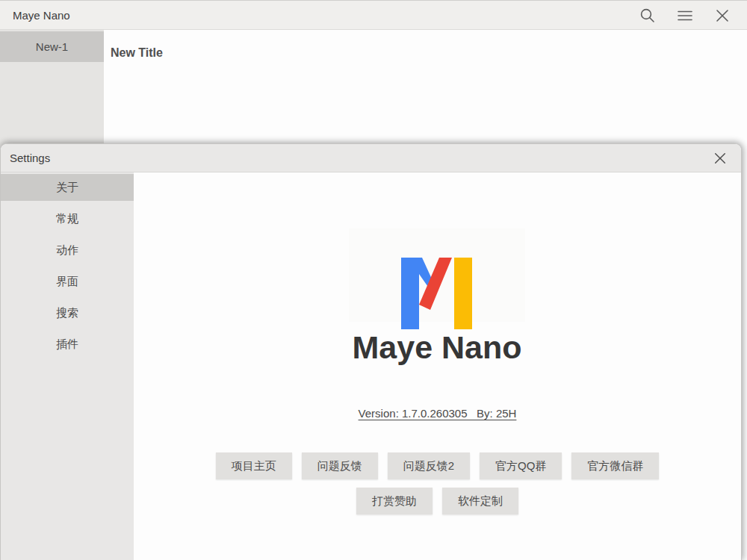 This screenshot has height=560, width=747. What do you see at coordinates (648, 16) in the screenshot?
I see `search-icon` at bounding box center [648, 16].